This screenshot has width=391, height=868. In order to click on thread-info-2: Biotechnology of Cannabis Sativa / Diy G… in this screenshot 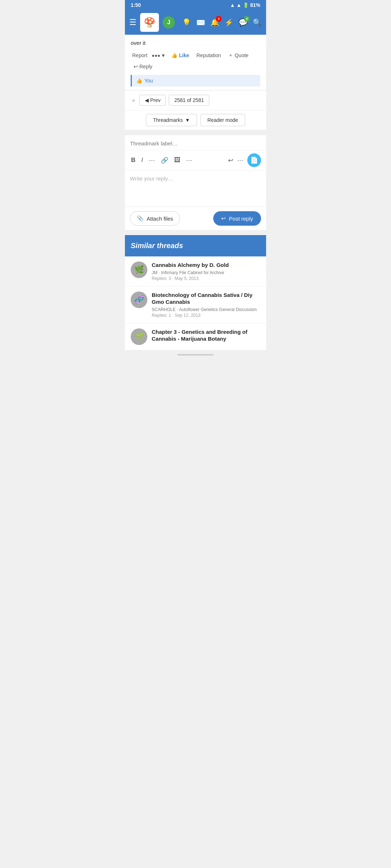, I will do `click(206, 305)`.